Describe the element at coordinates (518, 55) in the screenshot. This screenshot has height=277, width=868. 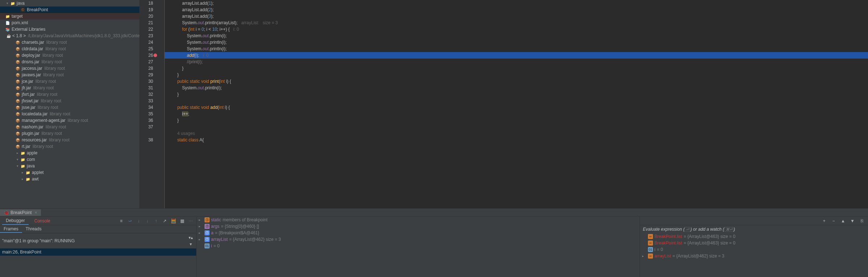
I see `code-line: add(i); i: 0` at that location.